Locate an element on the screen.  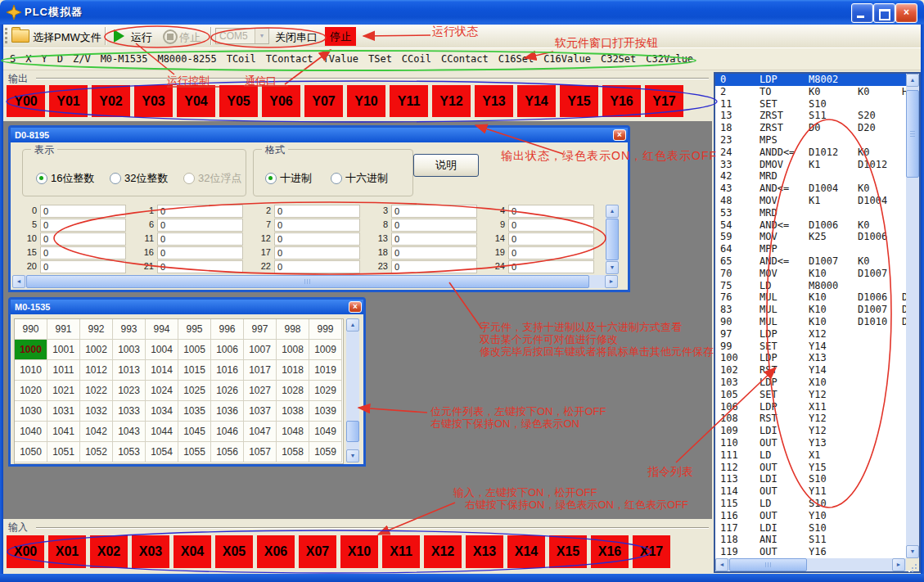
m-bit-1002: 1002 is located at coordinates (97, 350).